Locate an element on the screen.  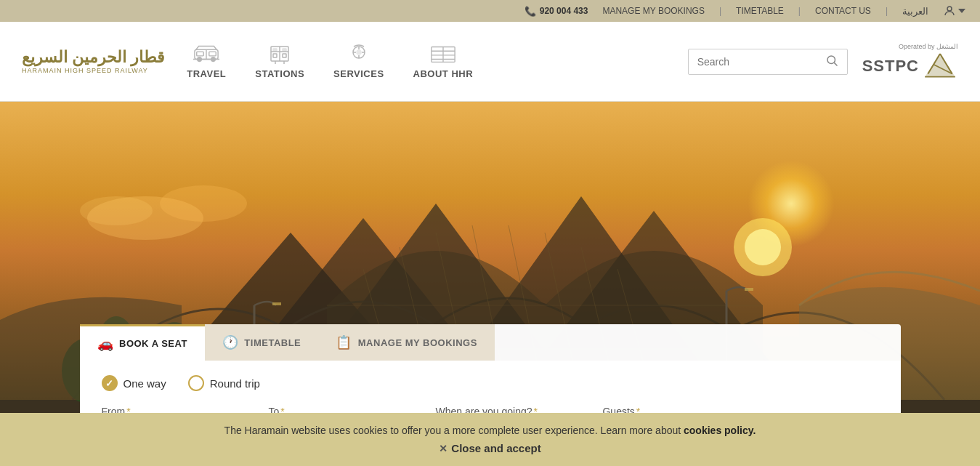
tab-book-seat: 🚗 BOOK A SEAT is located at coordinates (142, 342).